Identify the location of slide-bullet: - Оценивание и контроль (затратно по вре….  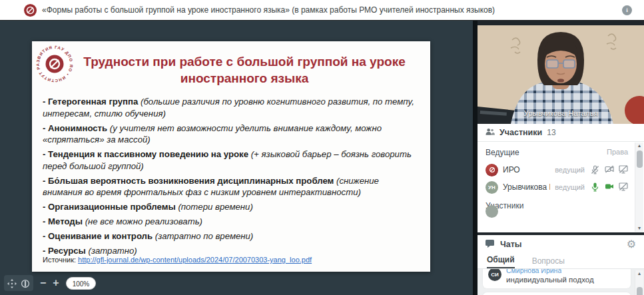
(230, 236).